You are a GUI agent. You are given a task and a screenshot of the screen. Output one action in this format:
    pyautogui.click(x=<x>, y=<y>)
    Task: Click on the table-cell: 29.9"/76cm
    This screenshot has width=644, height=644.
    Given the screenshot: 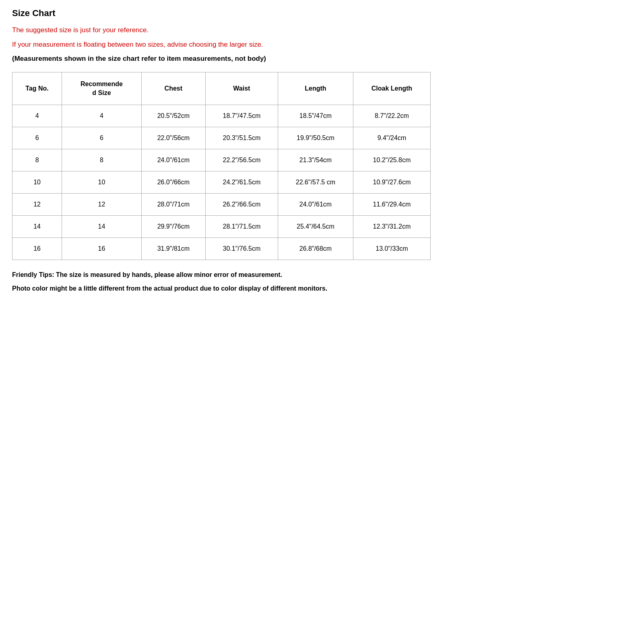 What is the action you would take?
    pyautogui.click(x=173, y=227)
    